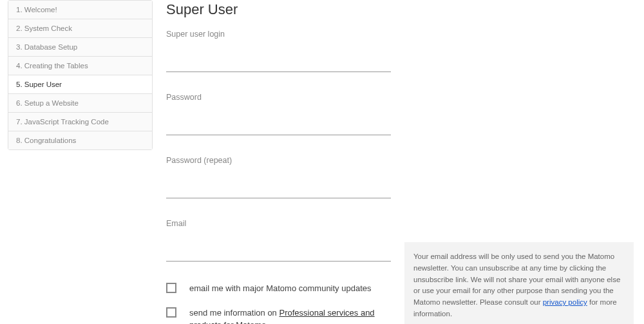 The image size is (644, 324). Describe the element at coordinates (80, 48) in the screenshot. I see `sidebar-item-database-setup: 3. Database Setup` at that location.